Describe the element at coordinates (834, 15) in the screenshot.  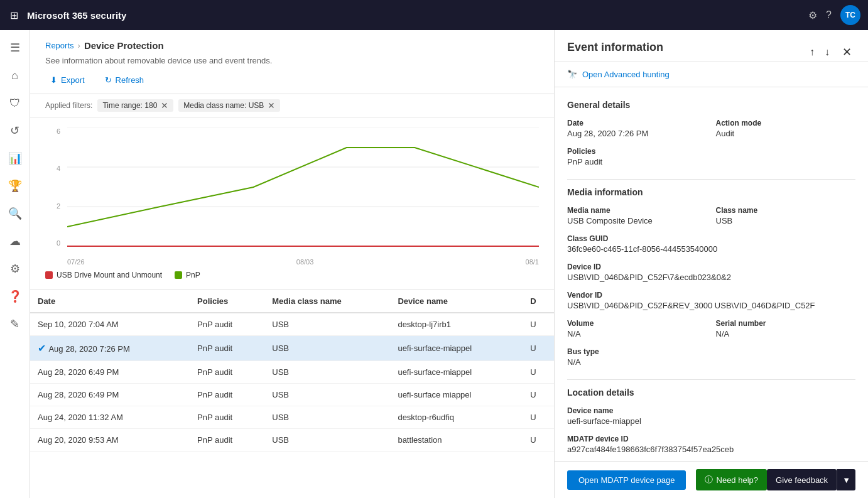
I see `topbar-icons: ⚙ ? TC` at that location.